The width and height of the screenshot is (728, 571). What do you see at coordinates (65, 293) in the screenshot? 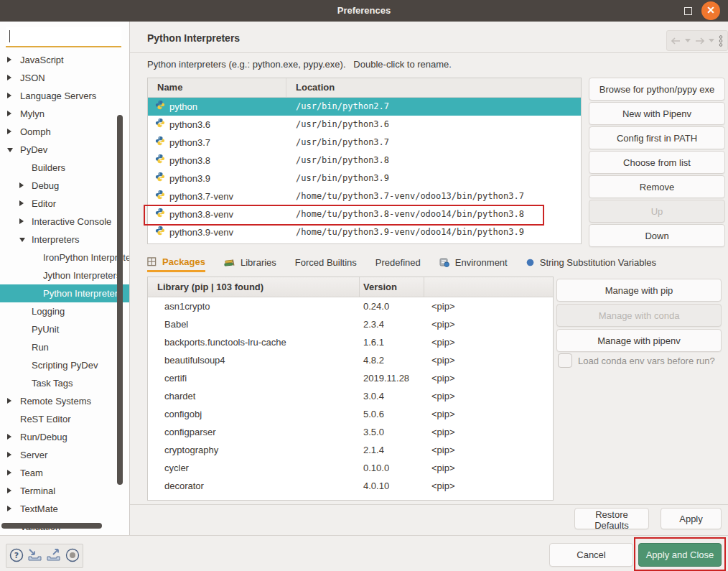
I see `sidebar-item-python-interpreters: Python Interpreters` at bounding box center [65, 293].